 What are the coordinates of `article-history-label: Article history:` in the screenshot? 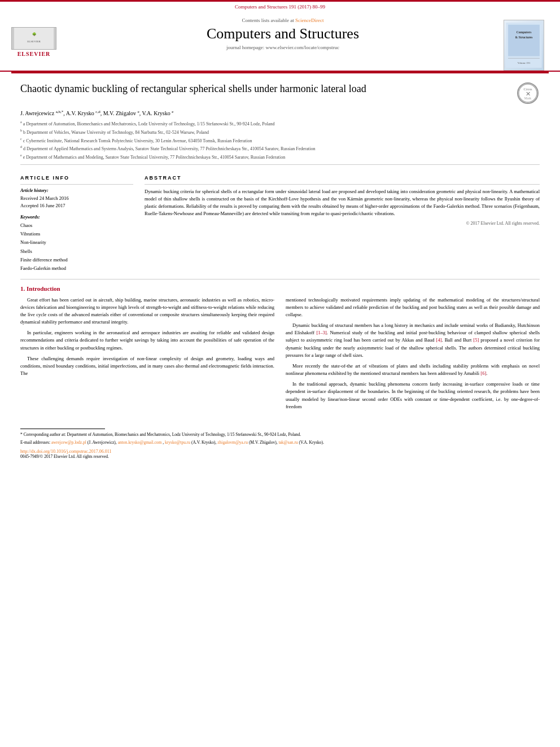 It's located at (77, 191).